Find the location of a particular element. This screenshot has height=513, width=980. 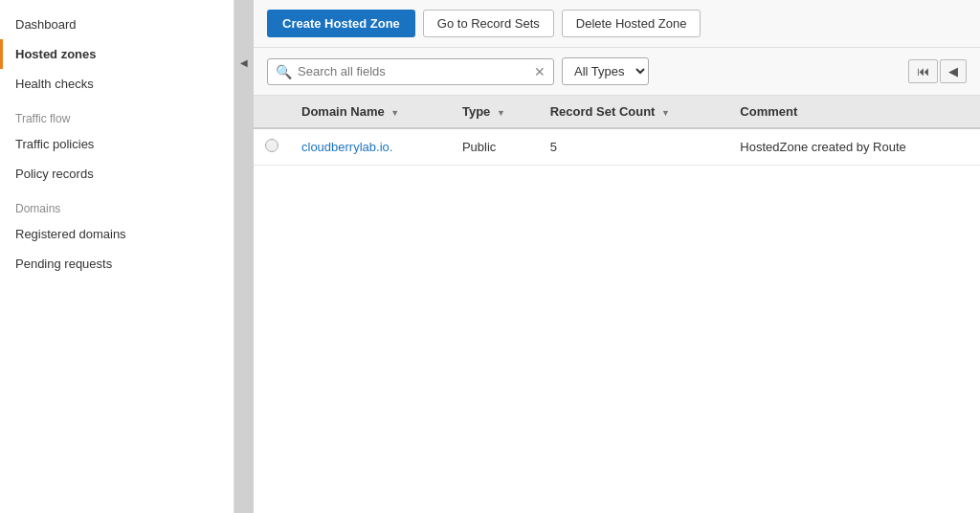

pagination-controls: ⏮ ◀ is located at coordinates (938, 71).